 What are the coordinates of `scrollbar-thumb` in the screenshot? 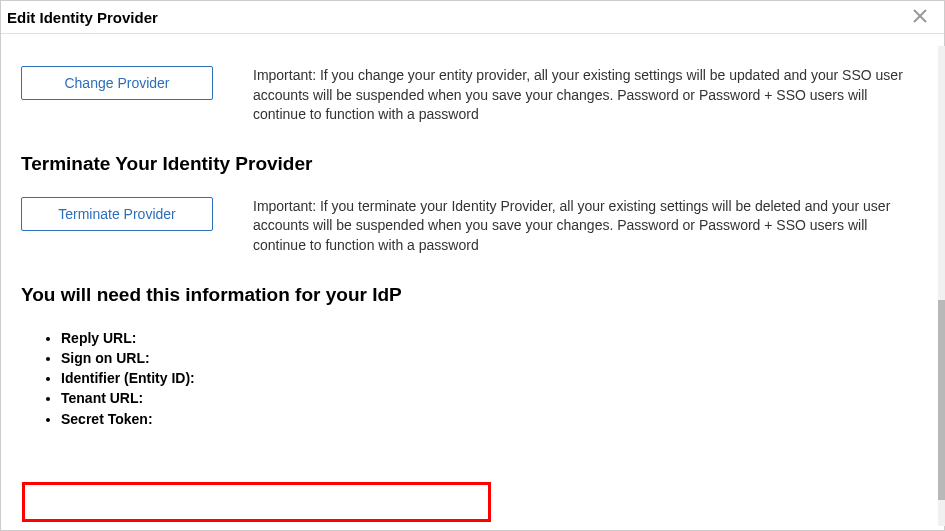 It's located at (942, 400).